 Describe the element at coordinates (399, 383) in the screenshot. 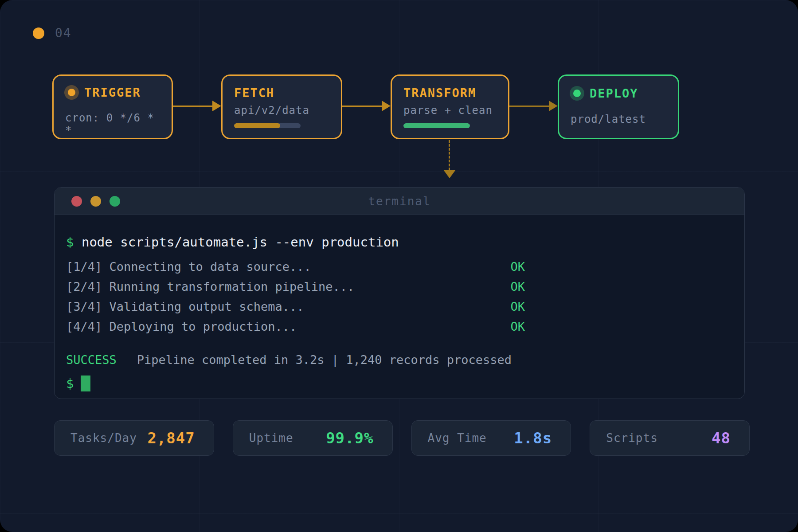

I see `terminal-prompt-line: $` at that location.